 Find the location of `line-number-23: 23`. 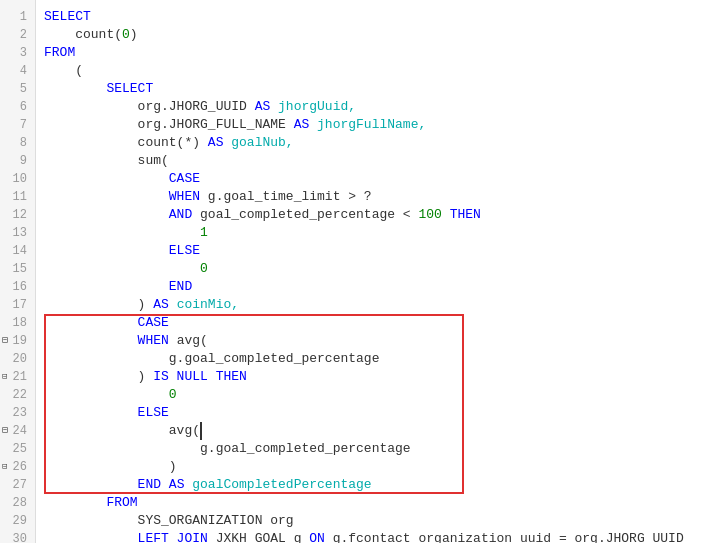

line-number-23: 23 is located at coordinates (18, 413).